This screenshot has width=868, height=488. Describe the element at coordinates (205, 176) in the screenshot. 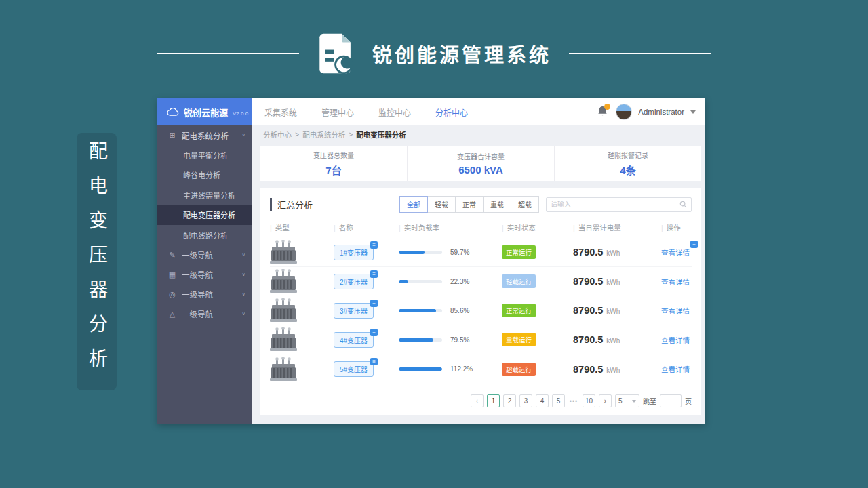

I see `sidebar-subitem-peak-valley: 峰谷电分析` at that location.